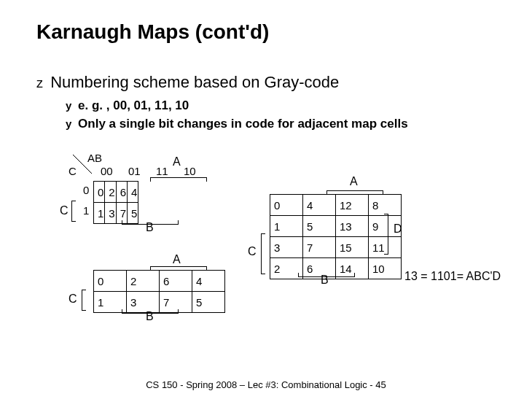 This screenshot has width=532, height=399. What do you see at coordinates (133, 105) in the screenshot?
I see `bullet-sub-1-text: e. g. , 00, 01, 11, 10` at bounding box center [133, 105].